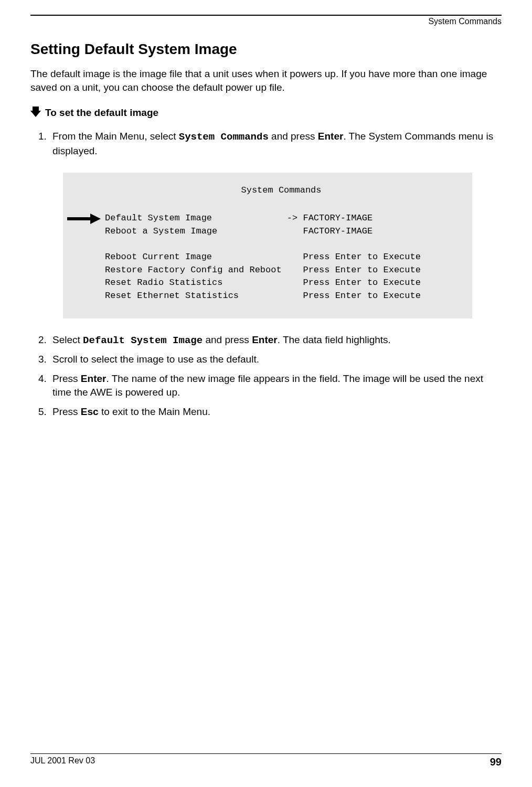 The width and height of the screenshot is (532, 787). What do you see at coordinates (115, 136) in the screenshot?
I see `step-text: From the Main Menu, select` at bounding box center [115, 136].